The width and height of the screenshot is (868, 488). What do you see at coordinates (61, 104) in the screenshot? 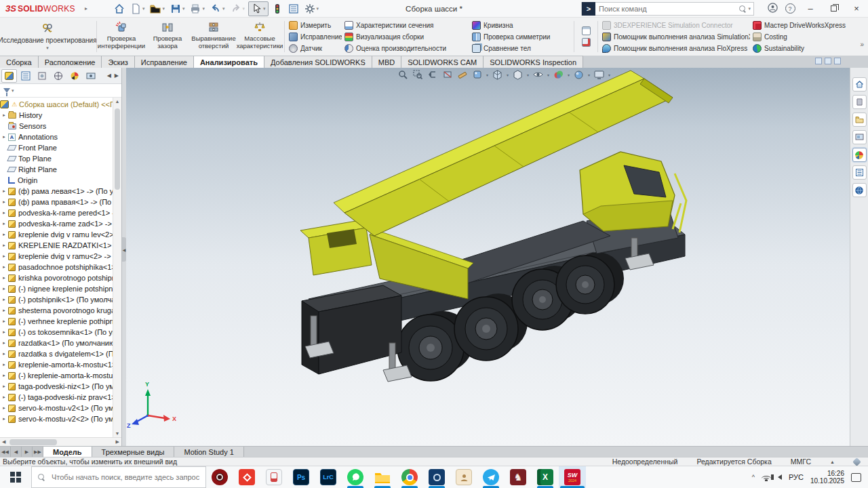
I see `tree-root: ⚠ Сборка шасси (Default) <<По` at bounding box center [61, 104].